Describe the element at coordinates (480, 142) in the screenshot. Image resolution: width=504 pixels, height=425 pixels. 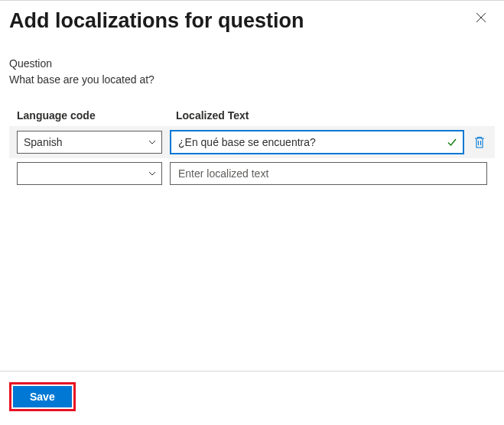
I see `delete-row-button` at that location.